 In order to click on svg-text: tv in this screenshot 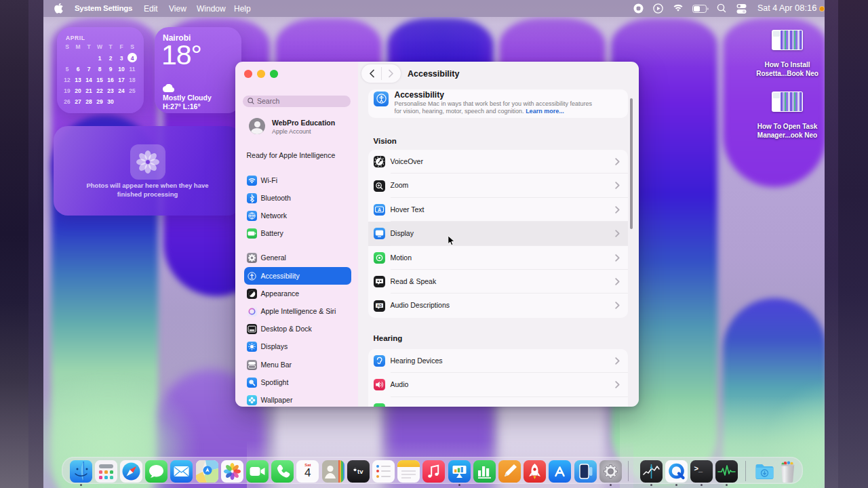, I will do `click(361, 470)`.